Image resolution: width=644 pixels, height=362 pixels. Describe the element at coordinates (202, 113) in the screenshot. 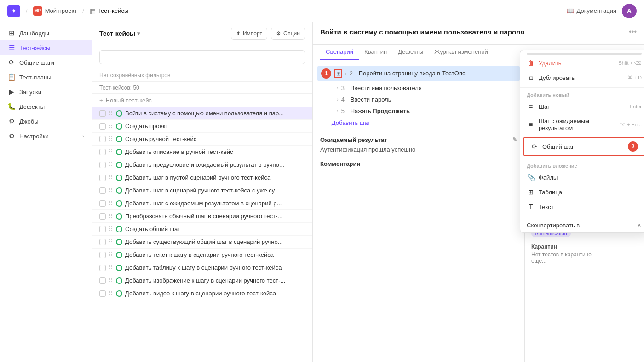

I see `table-row: ⠿ Войти в систему с помощью имени пользо…` at that location.